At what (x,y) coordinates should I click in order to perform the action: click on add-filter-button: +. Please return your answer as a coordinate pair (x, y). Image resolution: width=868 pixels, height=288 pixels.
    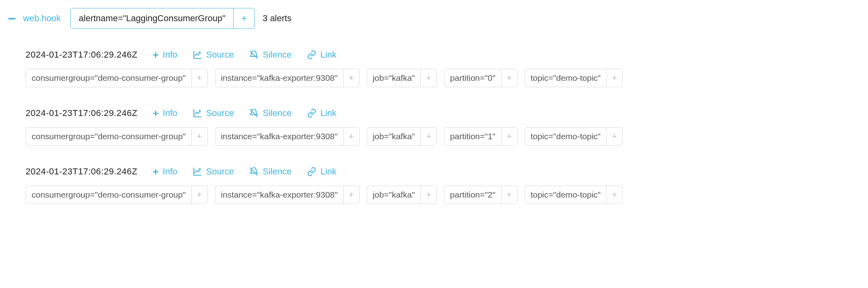
    Looking at the image, I should click on (244, 18).